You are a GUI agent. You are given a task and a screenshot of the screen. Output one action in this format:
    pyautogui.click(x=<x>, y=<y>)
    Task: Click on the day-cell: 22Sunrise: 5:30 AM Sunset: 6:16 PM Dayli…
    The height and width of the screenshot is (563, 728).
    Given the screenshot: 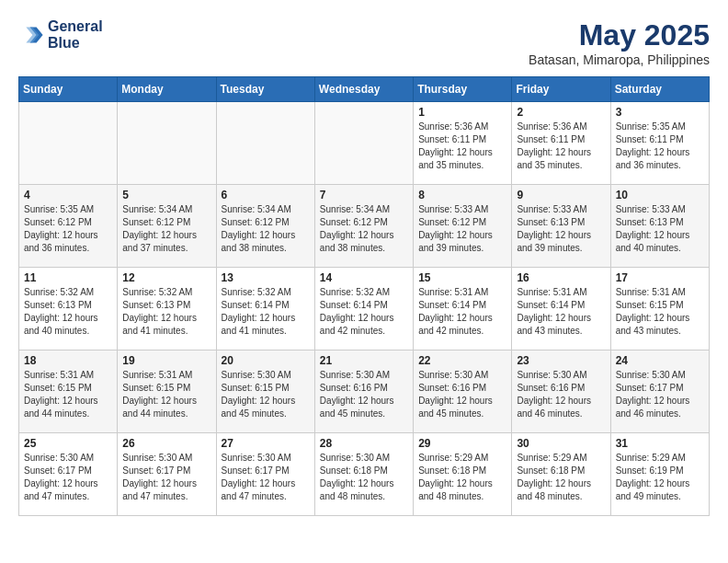 What is the action you would take?
    pyautogui.click(x=463, y=392)
    